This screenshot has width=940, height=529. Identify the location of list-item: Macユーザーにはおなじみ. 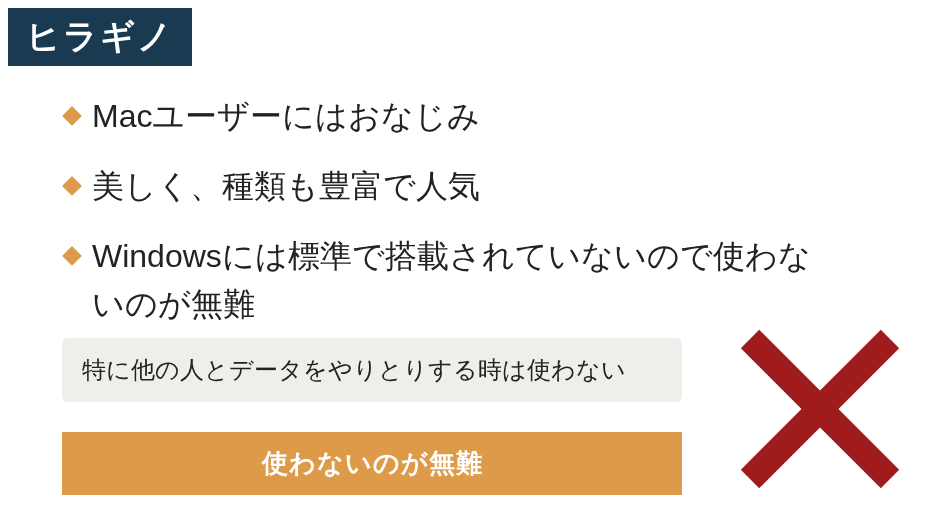
(452, 116).